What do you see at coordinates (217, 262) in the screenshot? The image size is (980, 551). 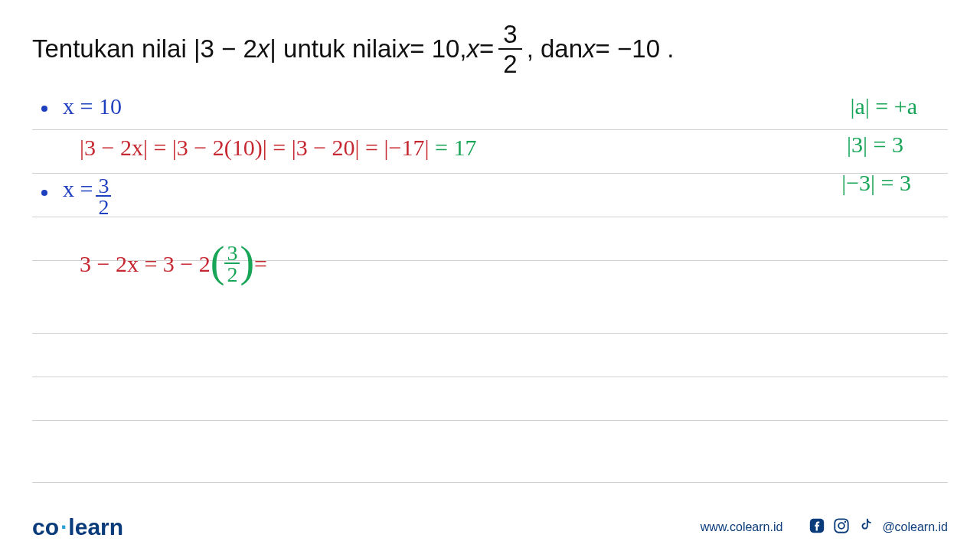 I see `paren-open-icon: (` at bounding box center [217, 262].